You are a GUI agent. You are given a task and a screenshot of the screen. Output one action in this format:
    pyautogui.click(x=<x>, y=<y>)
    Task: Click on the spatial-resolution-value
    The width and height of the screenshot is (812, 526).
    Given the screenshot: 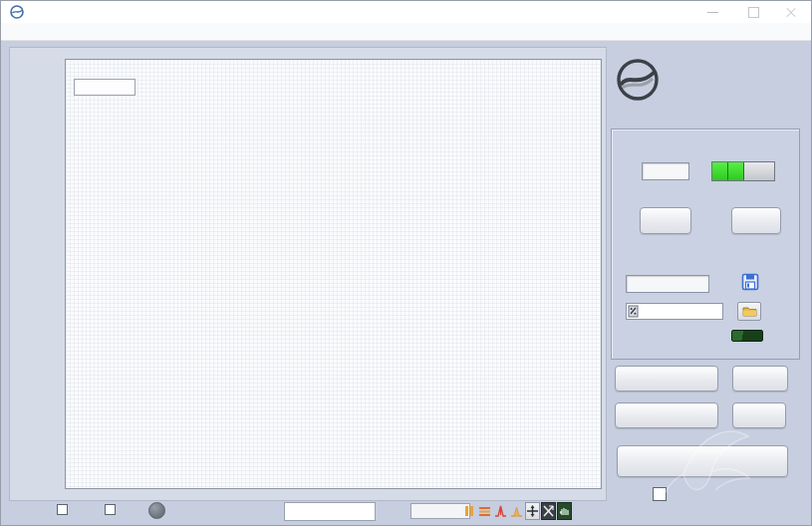 What is the action you would take?
    pyautogui.click(x=105, y=88)
    